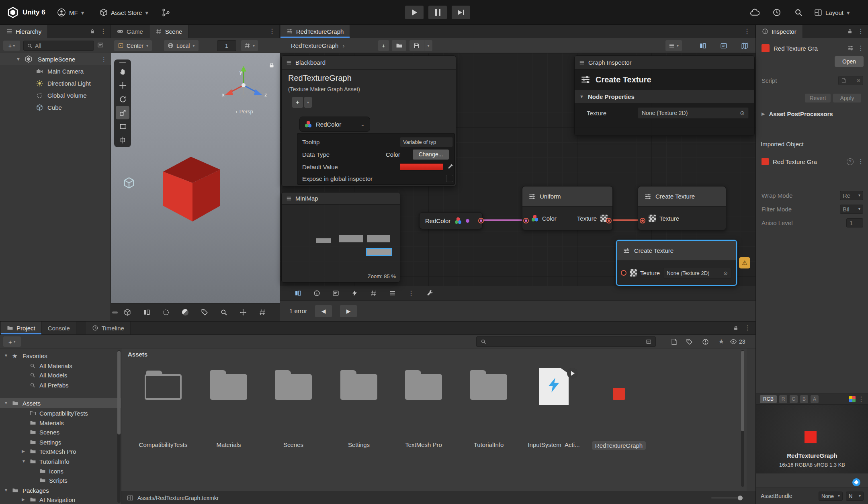  Describe the element at coordinates (665, 96) in the screenshot. I see `node-properties-foldout: ▼ Node Properties` at that location.